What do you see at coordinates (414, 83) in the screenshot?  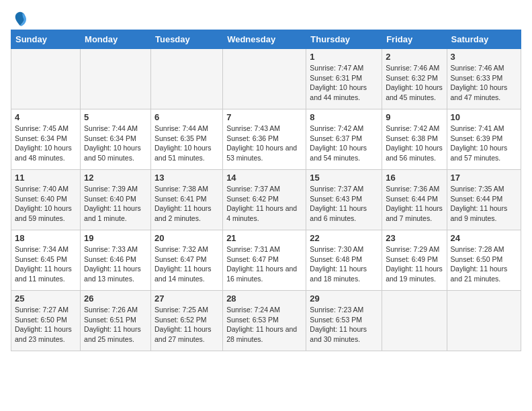 I see `day-info: Sunrise: 7:46 AM Sunset: 6:32 PM Dayligh…` at bounding box center [414, 83].